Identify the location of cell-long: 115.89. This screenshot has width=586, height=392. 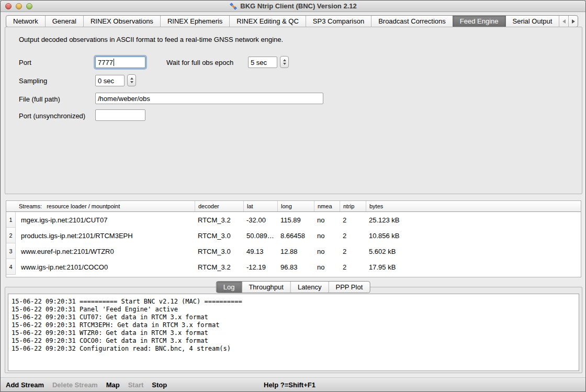
(296, 220).